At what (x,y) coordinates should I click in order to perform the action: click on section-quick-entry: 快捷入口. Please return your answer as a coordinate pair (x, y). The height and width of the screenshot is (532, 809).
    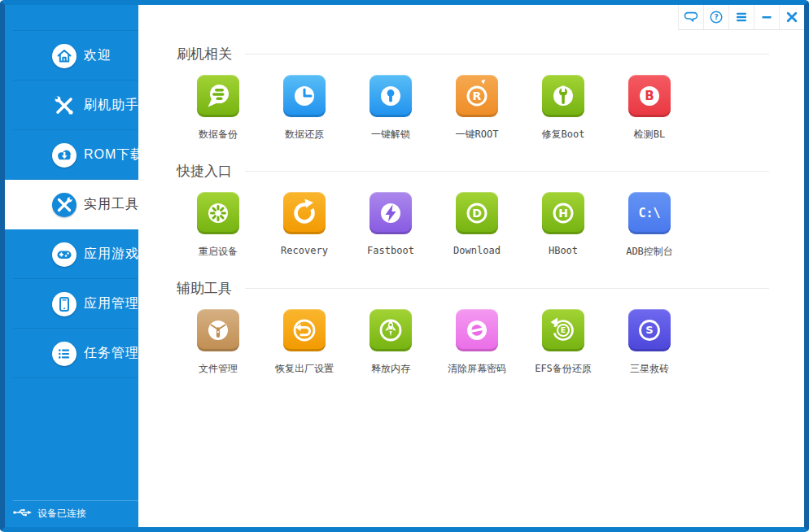
    Looking at the image, I should click on (490, 211).